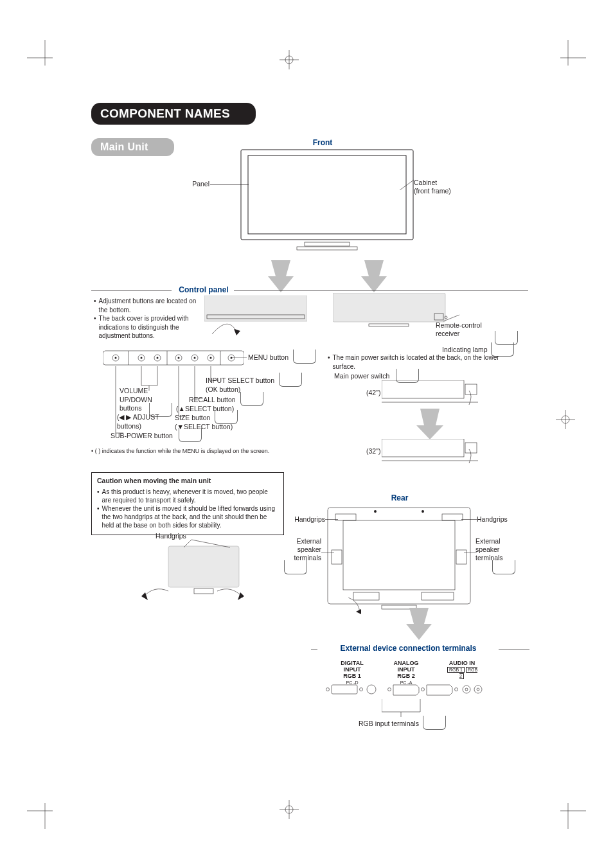 The image size is (613, 868). I want to click on handgrip-left-label: Handgrips, so click(308, 519).